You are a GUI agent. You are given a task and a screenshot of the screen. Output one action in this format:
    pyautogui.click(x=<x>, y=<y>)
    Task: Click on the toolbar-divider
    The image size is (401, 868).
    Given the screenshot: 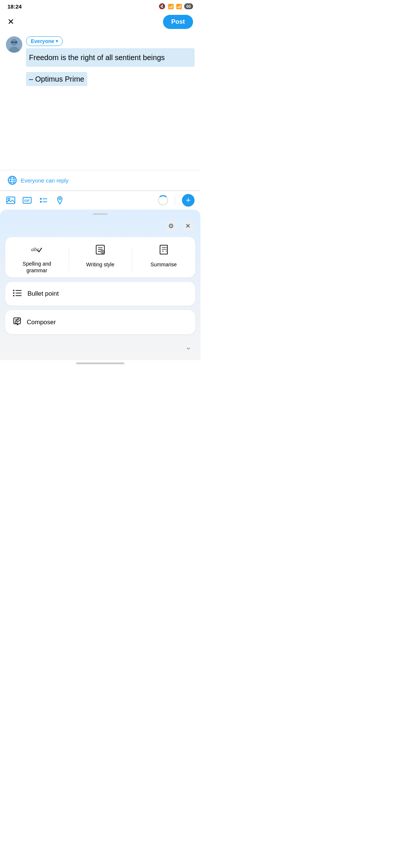 What is the action you would take?
    pyautogui.click(x=175, y=200)
    